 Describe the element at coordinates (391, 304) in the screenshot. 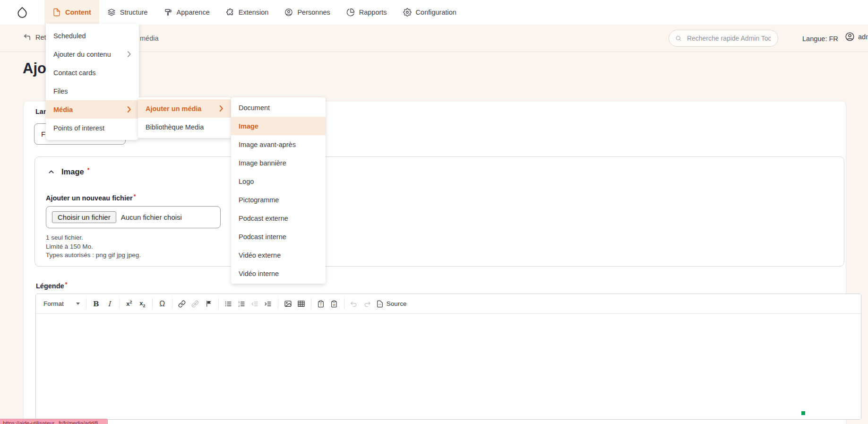

I see `source-button: <> Source` at that location.